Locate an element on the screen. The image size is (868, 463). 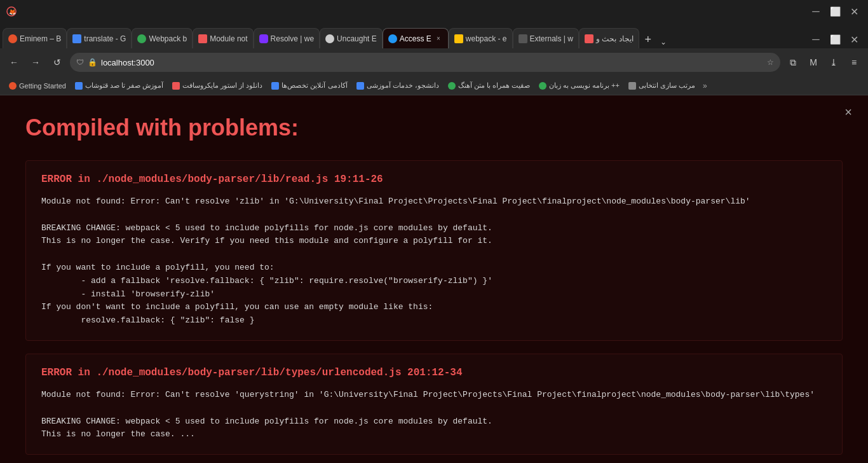
tab-resolve: Resolve | we is located at coordinates (287, 38).